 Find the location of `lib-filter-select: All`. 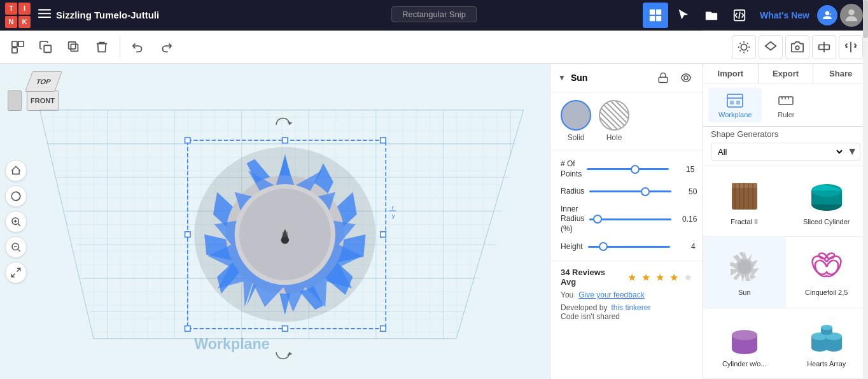

lib-filter-select: All is located at coordinates (778, 152).